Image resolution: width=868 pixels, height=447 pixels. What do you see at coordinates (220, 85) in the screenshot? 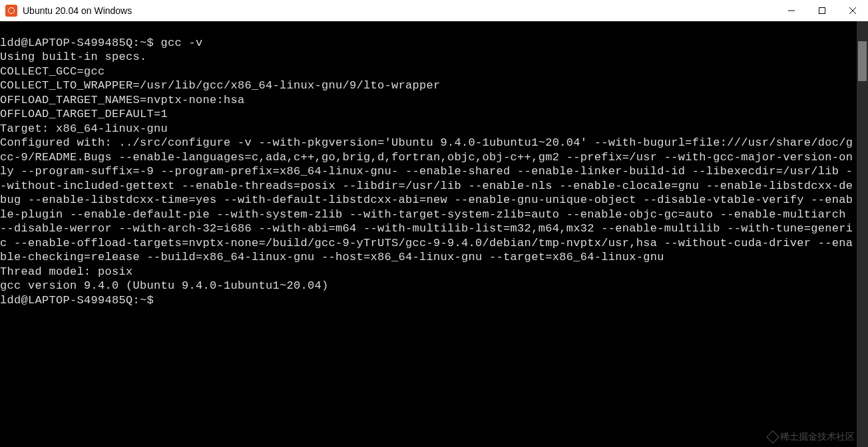
I see `output-line: COLLECT_LTO_WRAPPER=/usr/lib/gcc/x86_64-…` at bounding box center [220, 85].